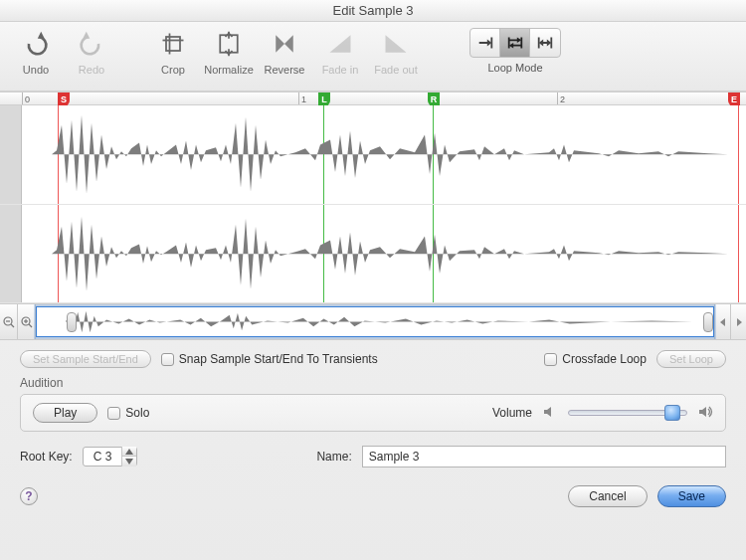 The width and height of the screenshot is (746, 560). What do you see at coordinates (279, 359) in the screenshot?
I see `snap-transients-label: Snap Sample Start/End To Transients` at bounding box center [279, 359].